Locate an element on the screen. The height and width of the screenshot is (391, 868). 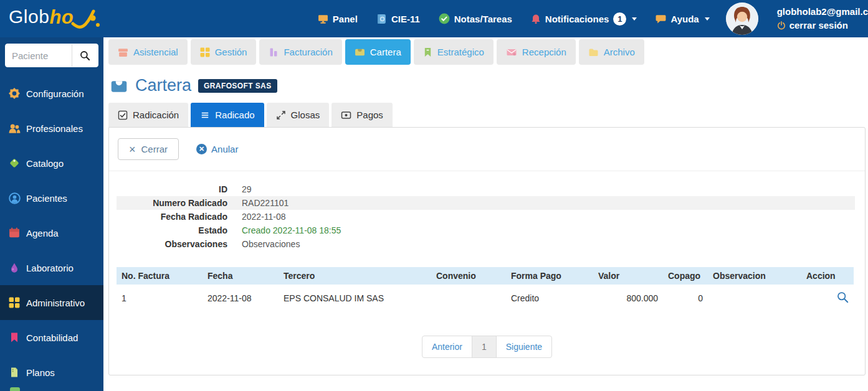
detail-label: Numero Radicado is located at coordinates (172, 203).